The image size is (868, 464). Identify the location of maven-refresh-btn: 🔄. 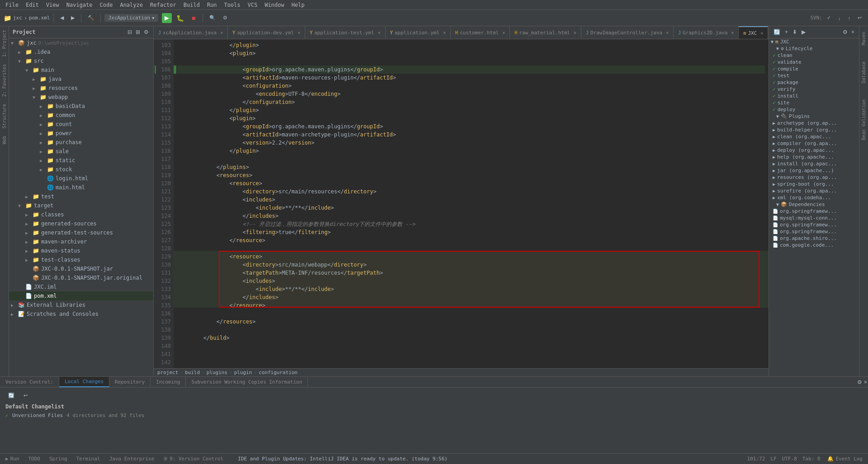
(777, 32).